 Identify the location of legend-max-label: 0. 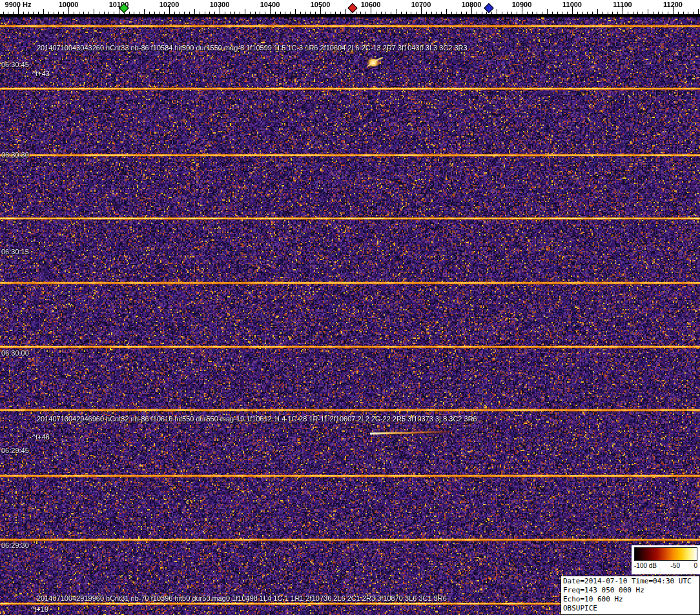
(695, 565).